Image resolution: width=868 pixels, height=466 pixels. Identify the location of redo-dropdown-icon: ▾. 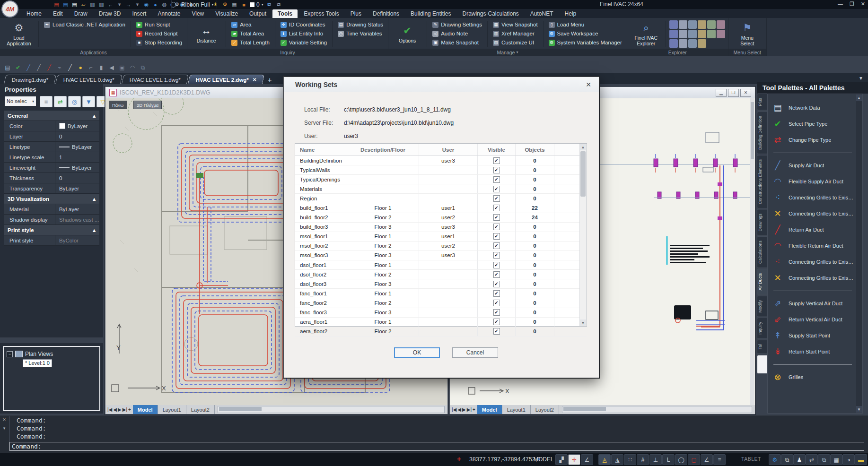
(137, 5).